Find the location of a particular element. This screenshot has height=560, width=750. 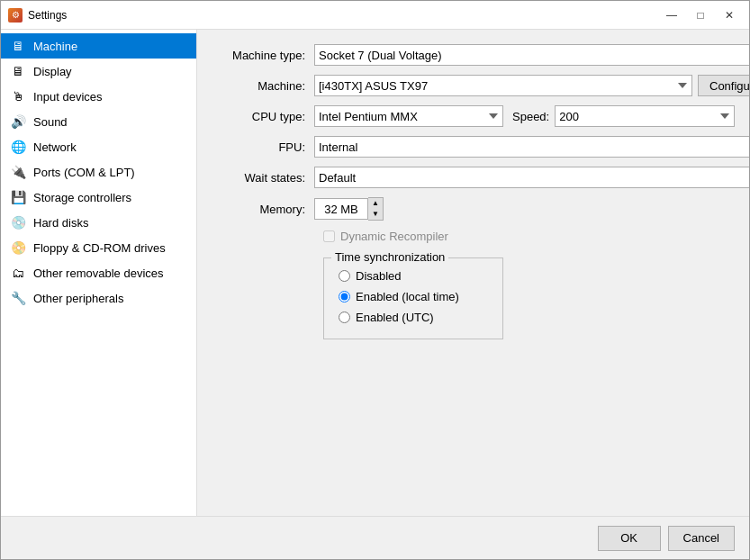

cpu-type-label: CPU type: is located at coordinates (265, 117).